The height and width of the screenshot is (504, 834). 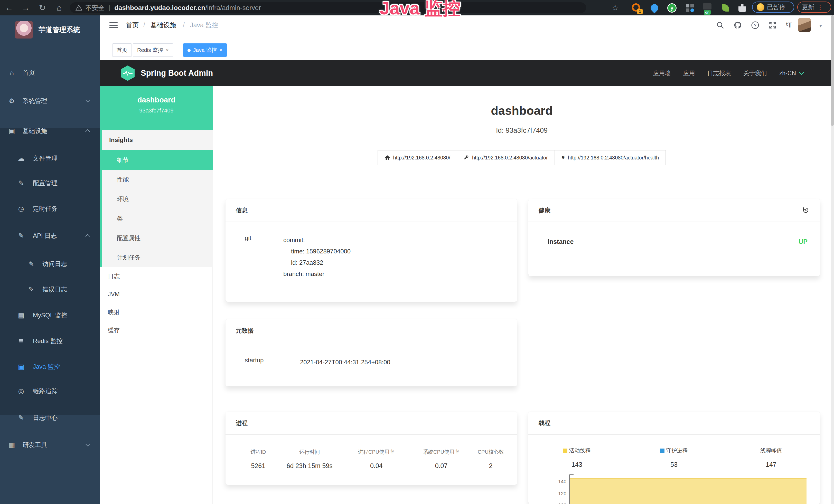 I want to click on cell-value: 0.04, so click(x=376, y=466).